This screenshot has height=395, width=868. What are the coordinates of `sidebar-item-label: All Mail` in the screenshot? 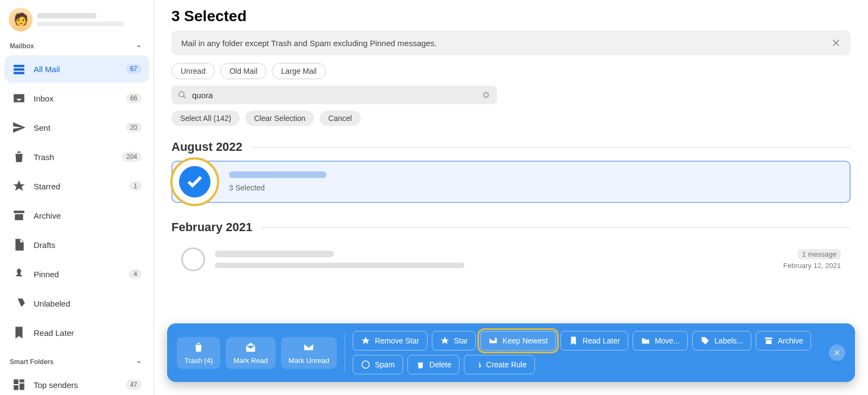 It's located at (76, 69).